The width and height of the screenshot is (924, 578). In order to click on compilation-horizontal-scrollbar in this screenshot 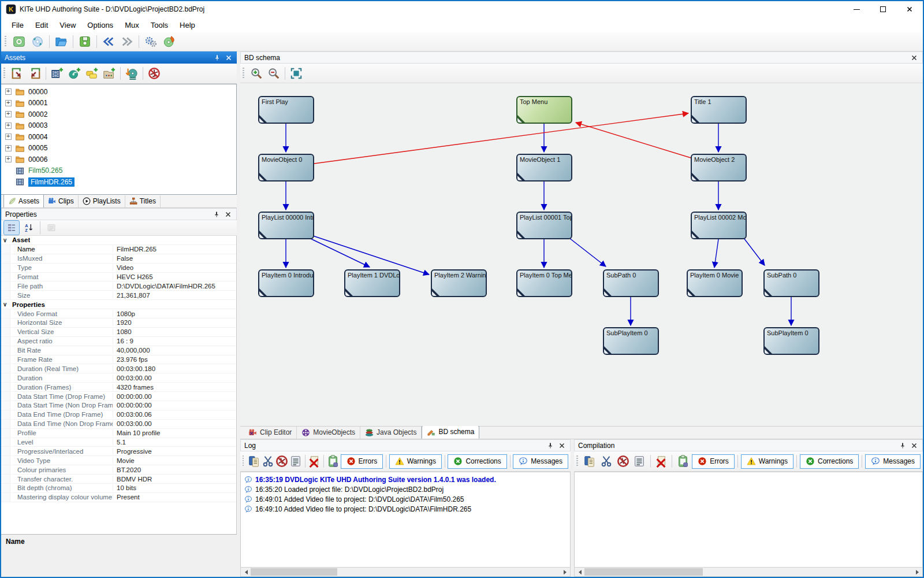, I will do `click(748, 572)`.